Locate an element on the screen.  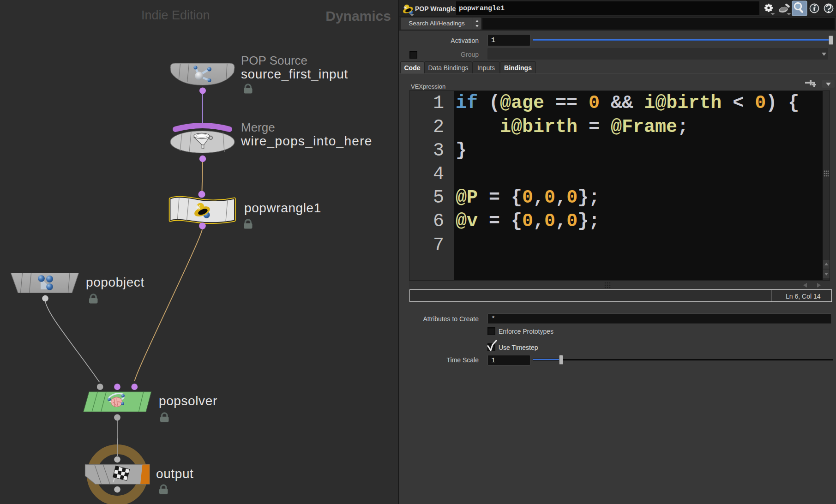
svg-text: Dynamics is located at coordinates (358, 16).